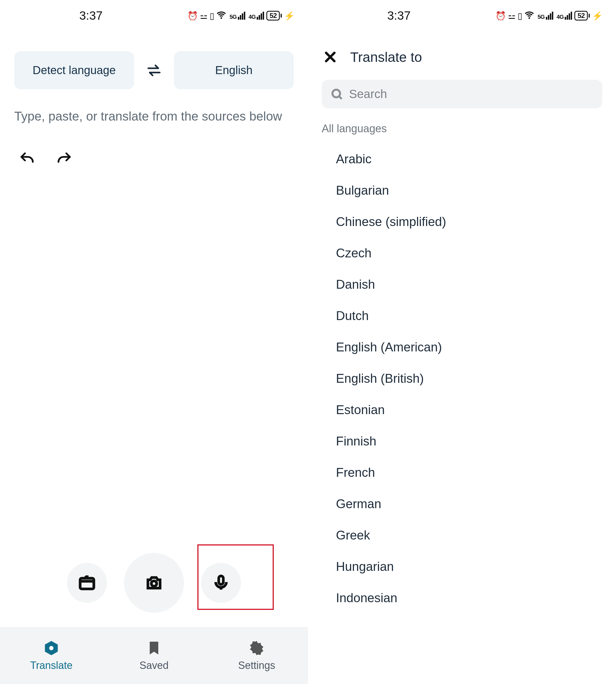  I want to click on section-all-languages: All languages, so click(462, 127).